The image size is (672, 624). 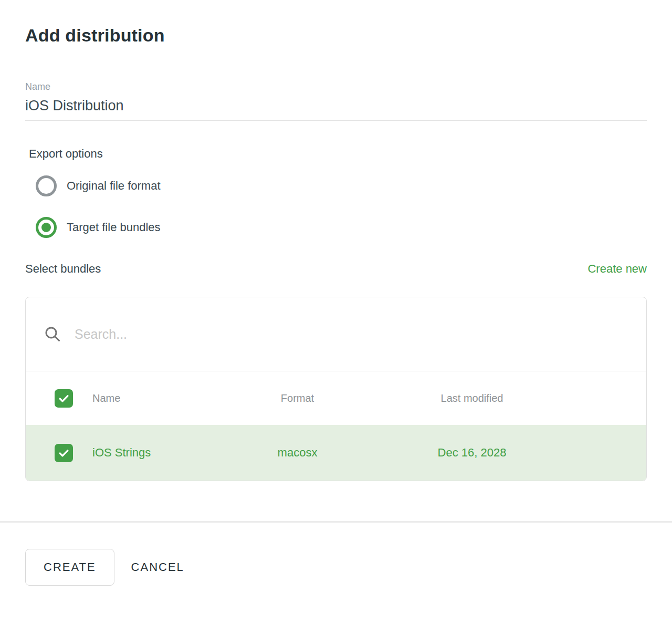 What do you see at coordinates (341, 186) in the screenshot?
I see `radio-original-file-format: Original file format` at bounding box center [341, 186].